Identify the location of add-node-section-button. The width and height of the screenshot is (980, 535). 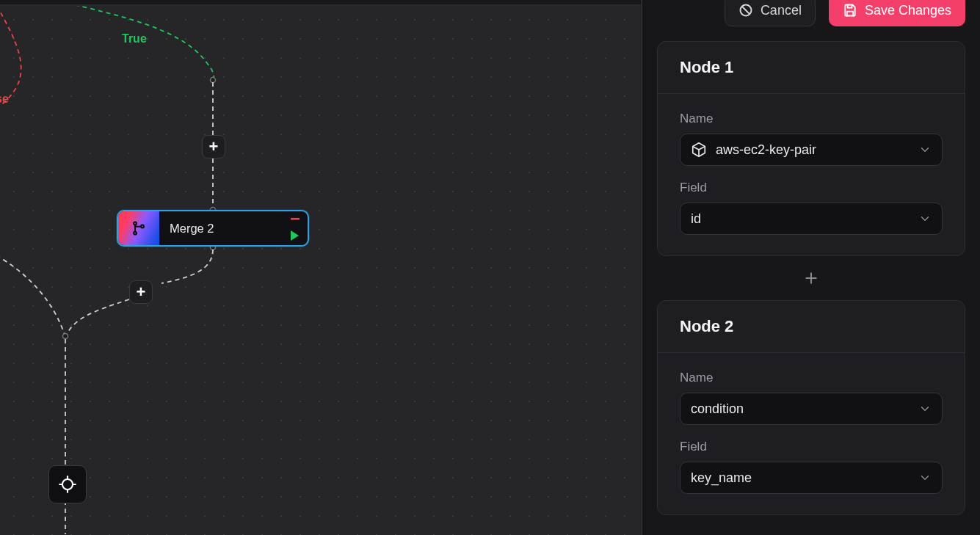
(811, 278).